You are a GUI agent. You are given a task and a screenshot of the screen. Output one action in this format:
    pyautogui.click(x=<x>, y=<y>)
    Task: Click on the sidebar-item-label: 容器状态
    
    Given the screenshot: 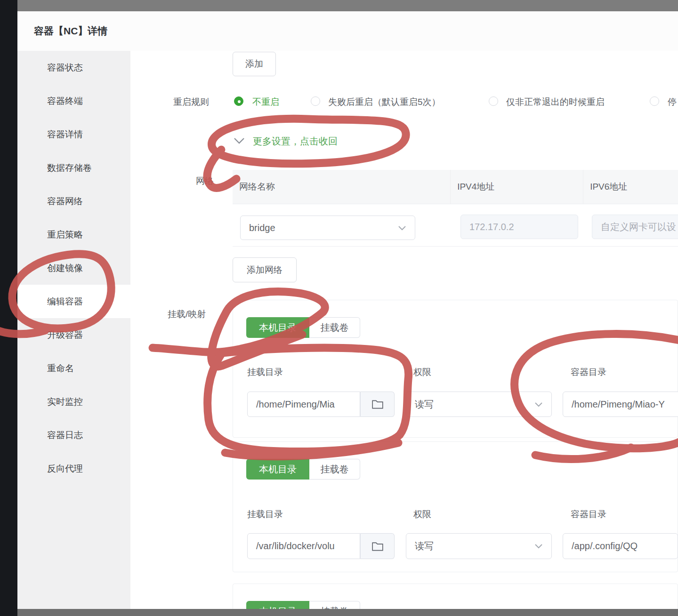 What is the action you would take?
    pyautogui.click(x=65, y=68)
    